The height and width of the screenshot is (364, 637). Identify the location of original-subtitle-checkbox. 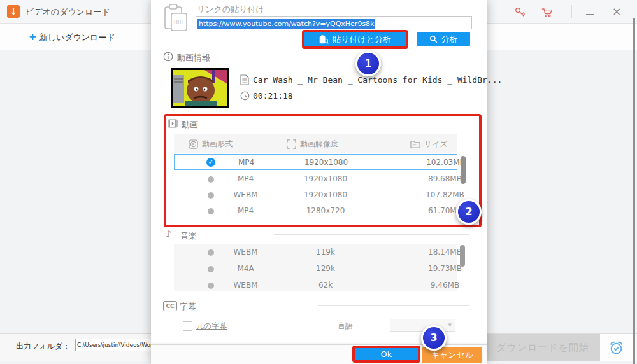
(187, 326).